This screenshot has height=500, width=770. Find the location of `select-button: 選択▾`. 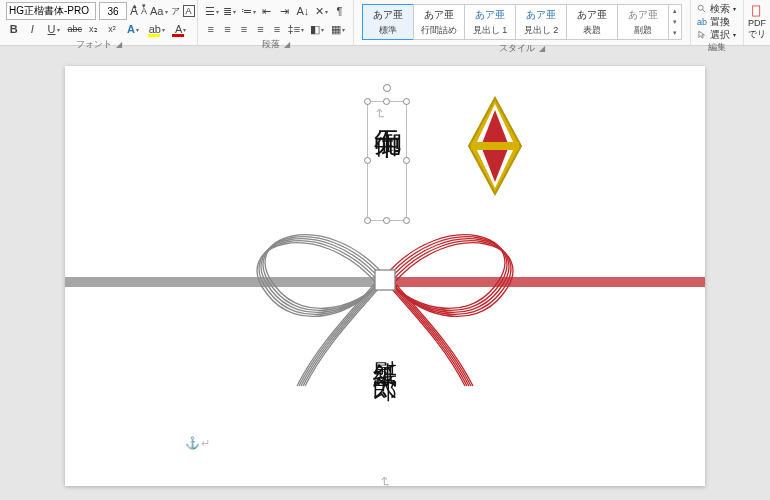

select-button: 選択▾ is located at coordinates (717, 34).